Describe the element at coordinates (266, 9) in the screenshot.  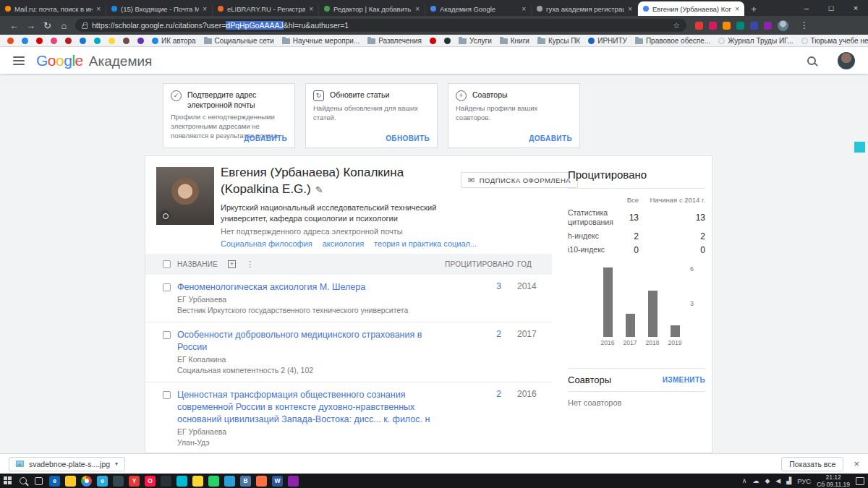
I see `tab-elibrary: eLIBRARY.RU - Регистрационна...×` at that location.